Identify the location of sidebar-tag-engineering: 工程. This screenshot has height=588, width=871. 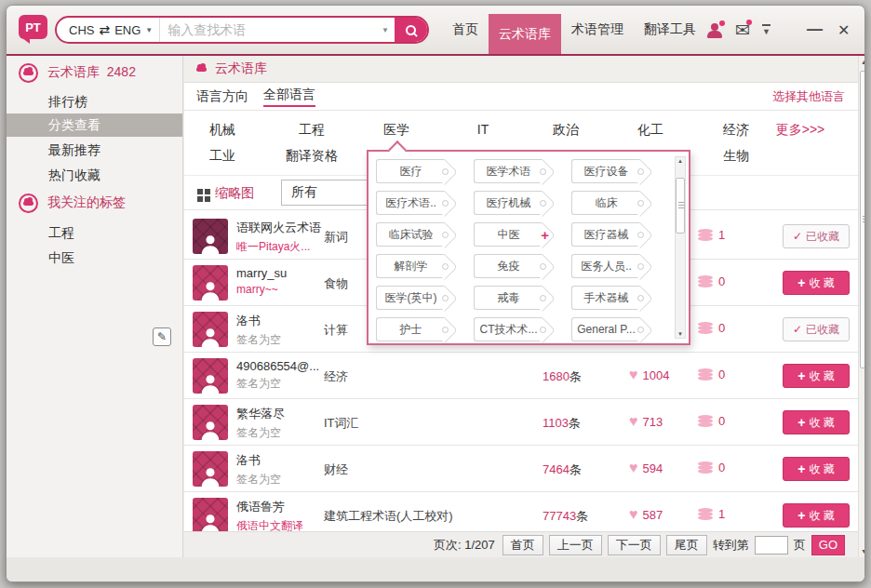
(95, 233).